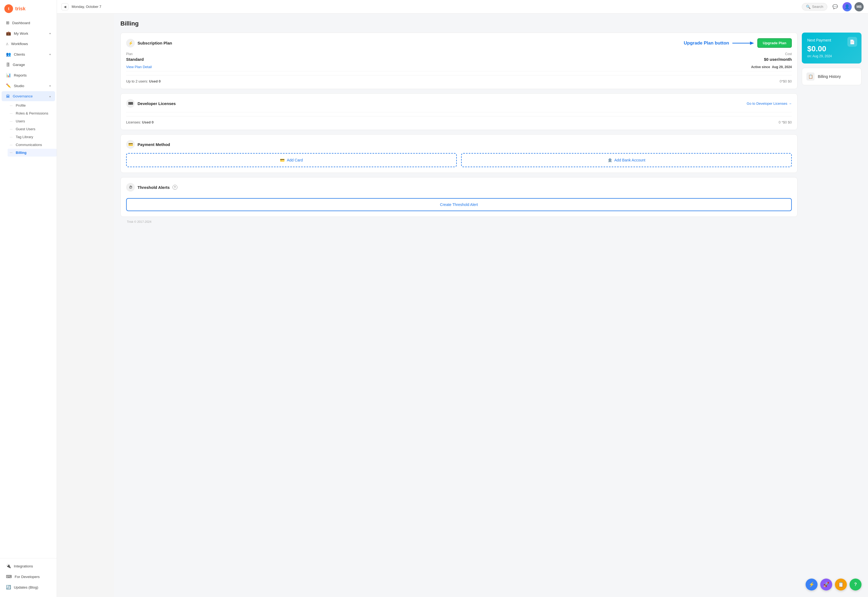  What do you see at coordinates (28, 577) in the screenshot?
I see `sidebar-item-for-developers: ⌨ For Developers` at bounding box center [28, 577].